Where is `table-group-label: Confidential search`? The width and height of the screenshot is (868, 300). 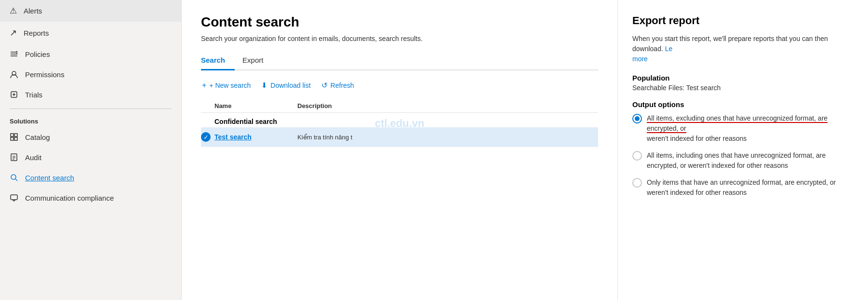
table-group-label: Confidential search is located at coordinates (400, 120).